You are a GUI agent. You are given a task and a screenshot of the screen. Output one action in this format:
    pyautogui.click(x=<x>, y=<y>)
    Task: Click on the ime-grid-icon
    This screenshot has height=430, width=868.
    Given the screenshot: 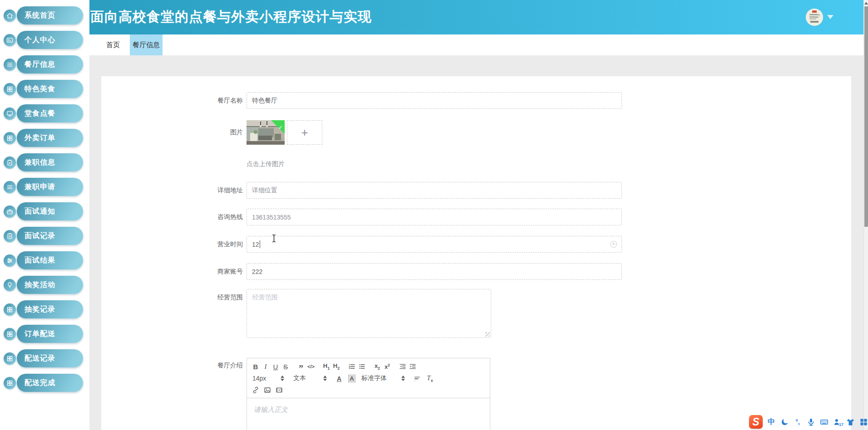 What is the action you would take?
    pyautogui.click(x=863, y=422)
    